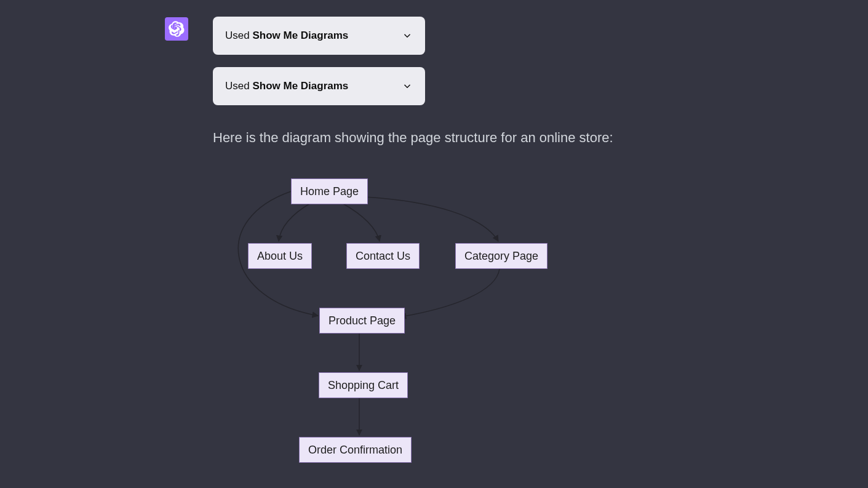 The height and width of the screenshot is (488, 868). Describe the element at coordinates (330, 191) in the screenshot. I see `diagram-node-home: Home Page` at that location.